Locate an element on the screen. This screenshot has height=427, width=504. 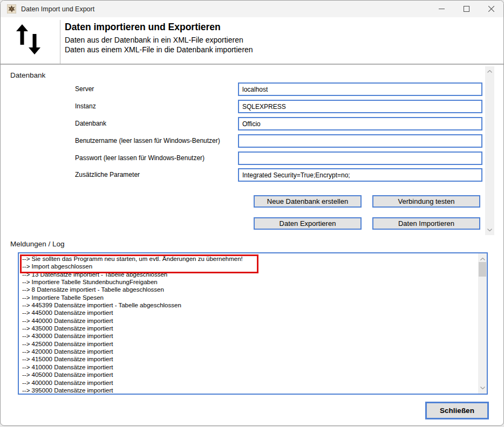
database-input is located at coordinates (360, 124).